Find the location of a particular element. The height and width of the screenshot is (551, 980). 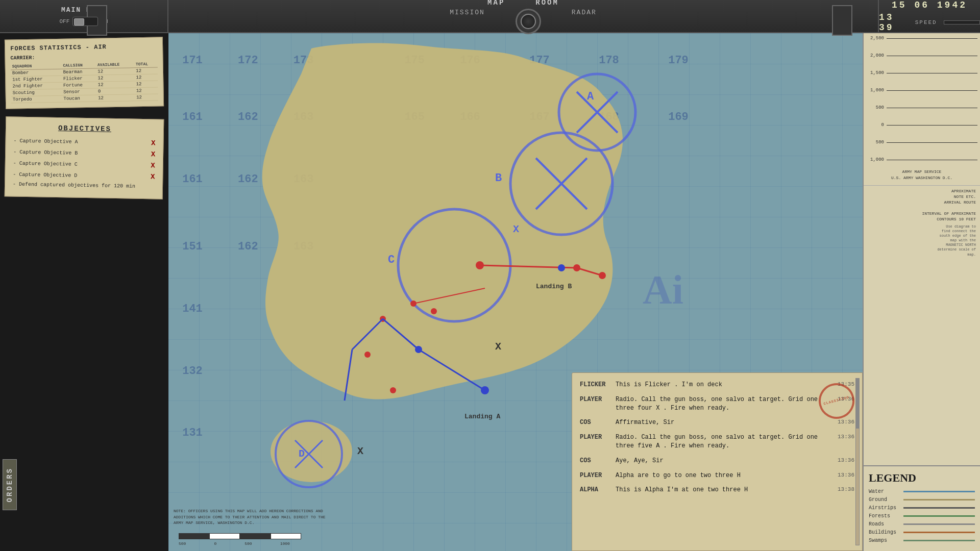

map-label: MAP is located at coordinates (496, 3).